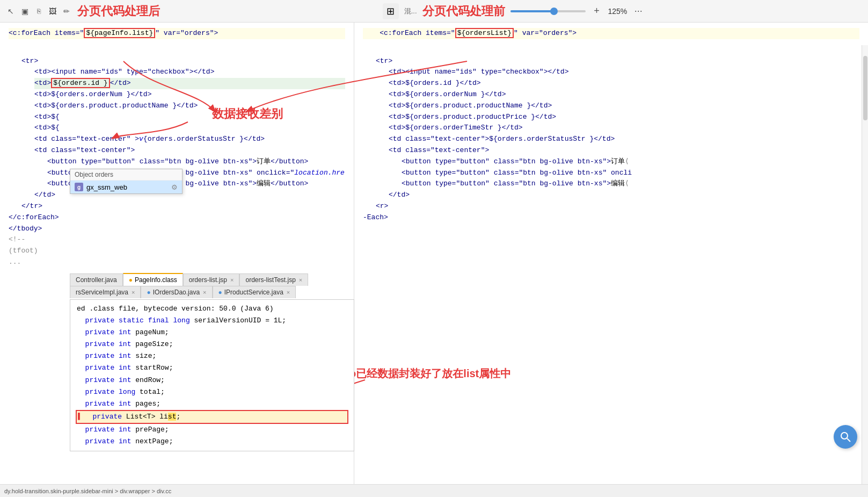 This screenshot has height=497, width=868. I want to click on tab-orders-list: orders-list.jsp ×, so click(211, 279).